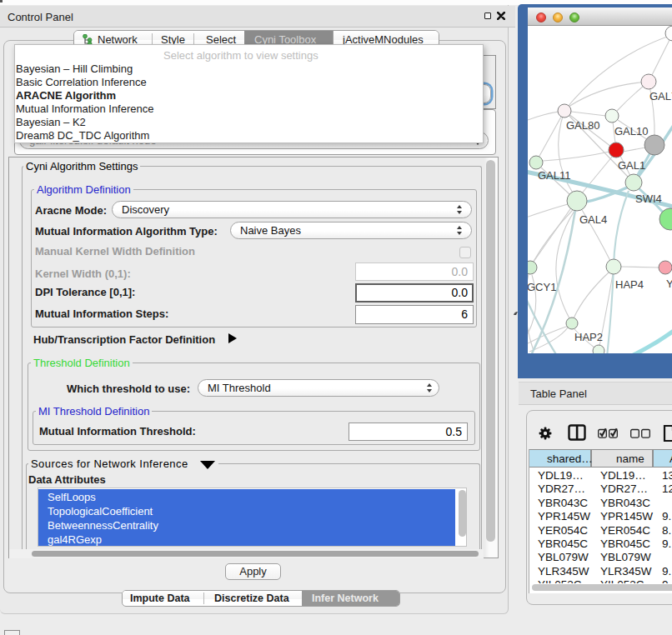 This screenshot has width=672, height=635. Describe the element at coordinates (554, 175) in the screenshot. I see `svg-text: GAL11` at that location.